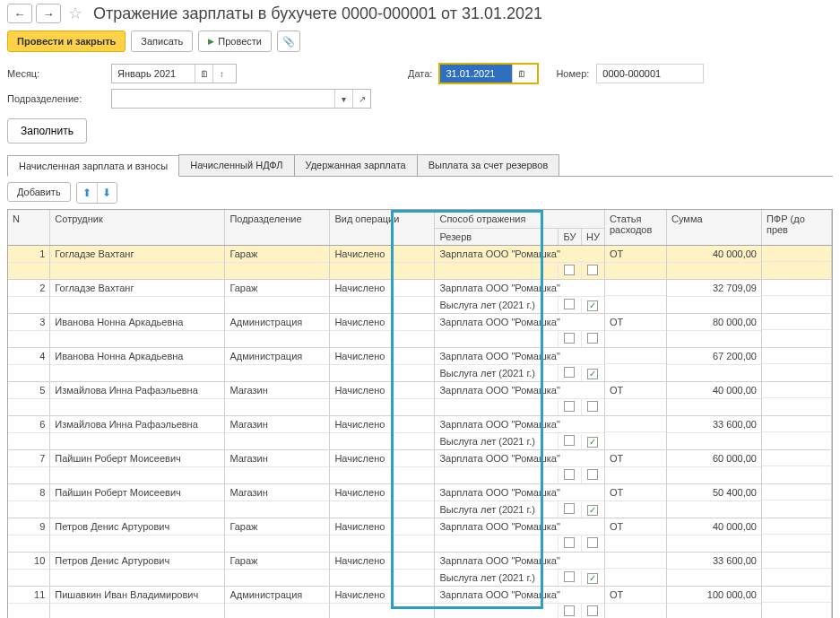 The width and height of the screenshot is (840, 618). I want to click on tab-accrued: Начисленная зарплата и взносы, so click(93, 166).